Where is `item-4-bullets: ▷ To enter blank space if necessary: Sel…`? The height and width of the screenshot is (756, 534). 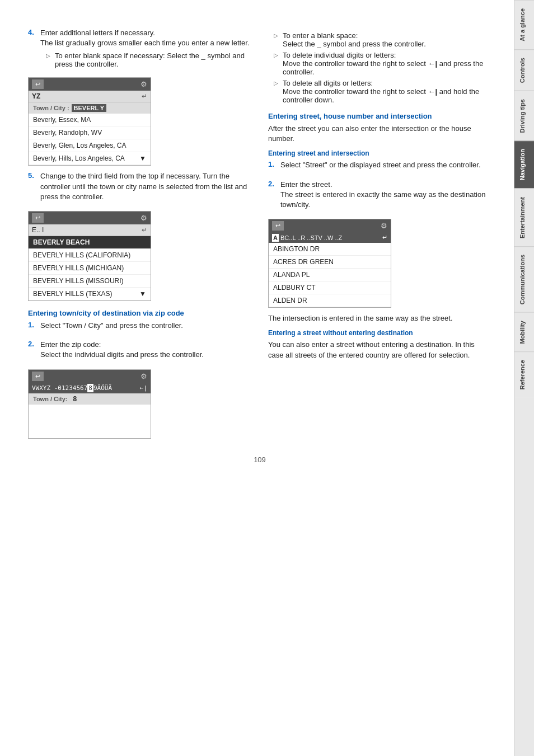
item-4-bullets: ▷ To enter blank space if necessary: Sel… is located at coordinates (149, 60).